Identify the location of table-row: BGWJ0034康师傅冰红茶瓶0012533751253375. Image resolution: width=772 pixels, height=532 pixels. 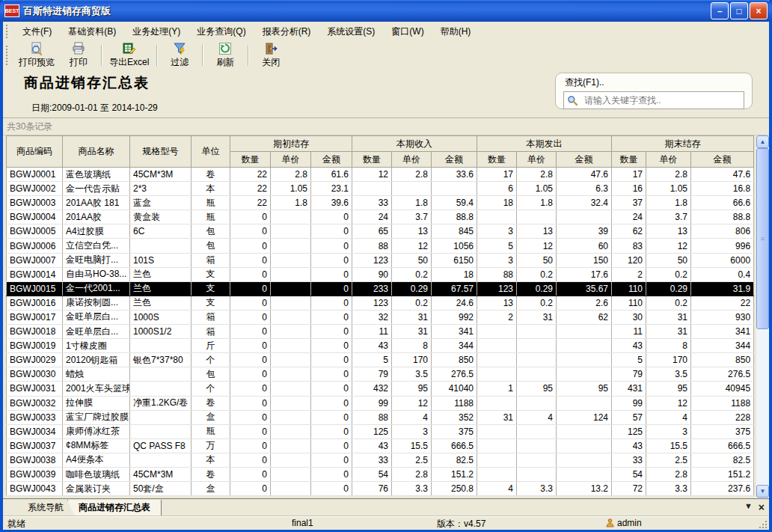
(380, 431).